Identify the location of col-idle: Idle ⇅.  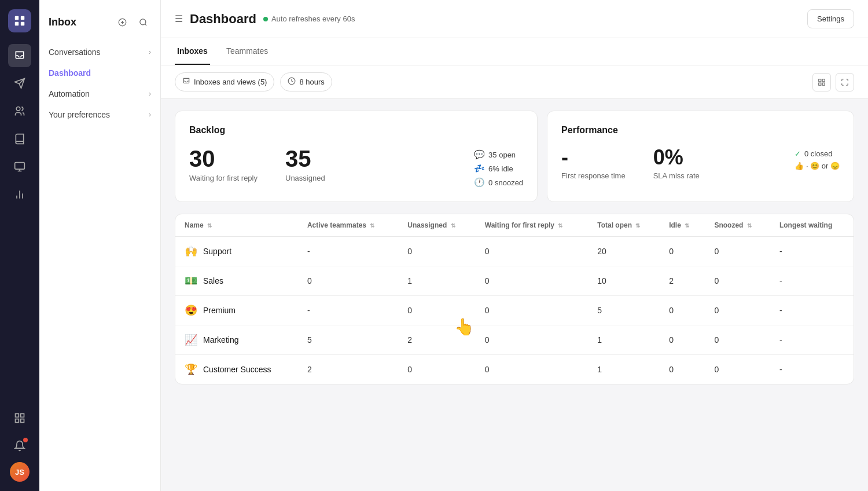
(682, 226).